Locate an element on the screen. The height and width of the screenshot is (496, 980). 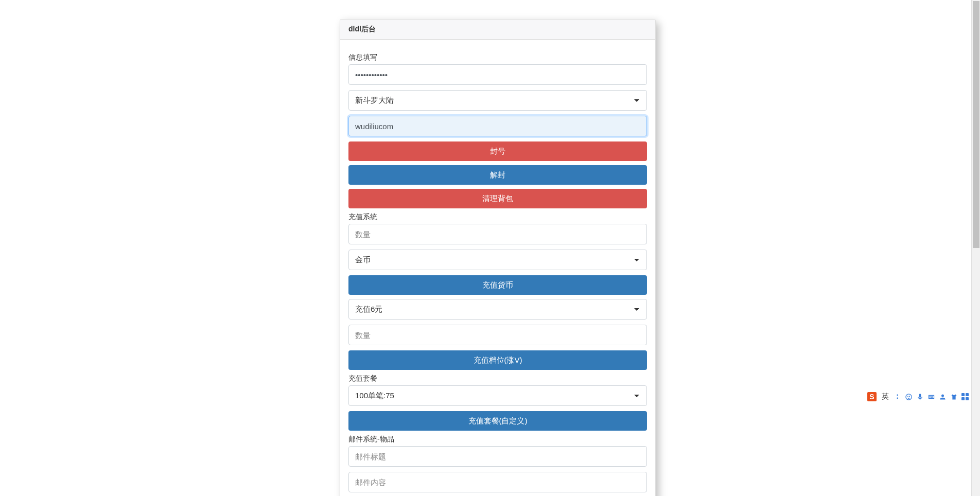
scrollbar-thumb is located at coordinates (976, 125).